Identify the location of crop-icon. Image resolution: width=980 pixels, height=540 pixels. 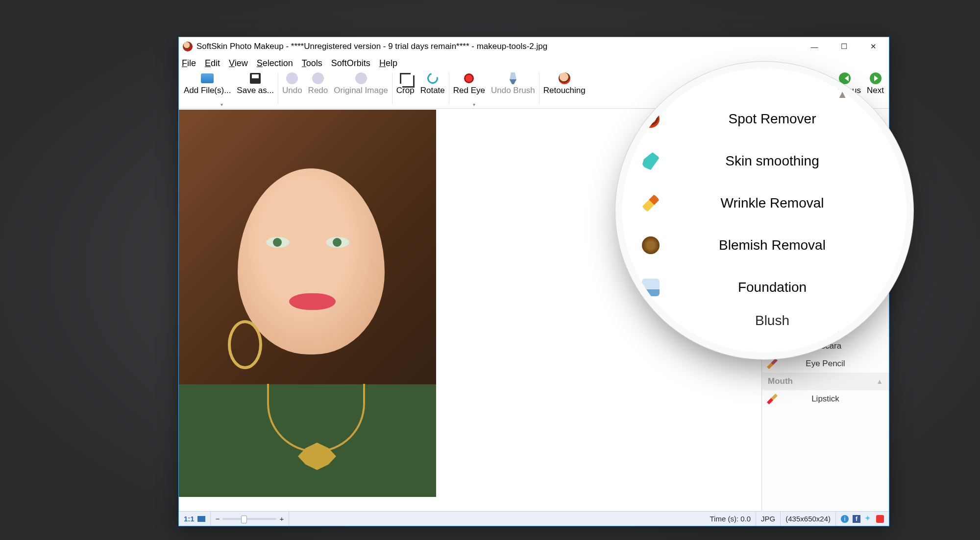
(405, 78).